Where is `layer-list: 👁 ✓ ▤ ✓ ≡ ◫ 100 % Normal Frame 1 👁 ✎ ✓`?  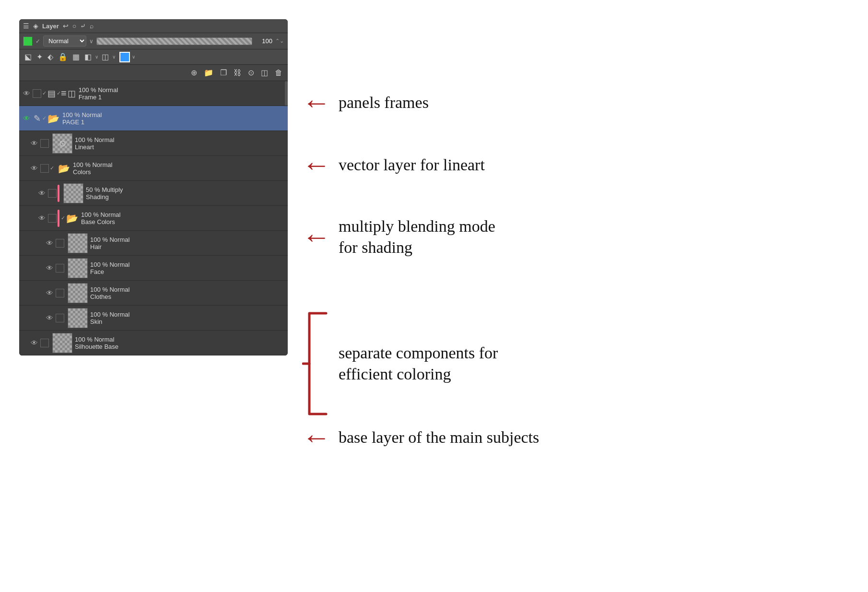 layer-list: 👁 ✓ ▤ ✓ ≡ ◫ 100 % Normal Frame 1 👁 ✎ ✓ is located at coordinates (153, 218).